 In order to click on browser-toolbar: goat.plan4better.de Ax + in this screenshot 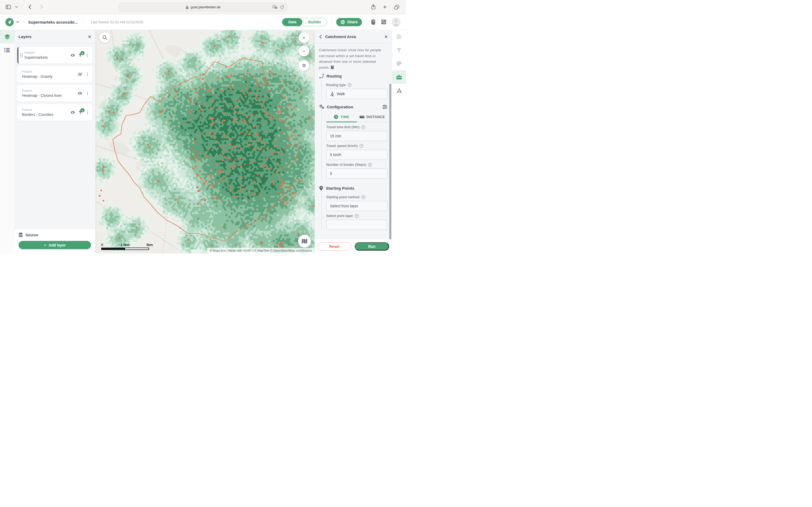, I will do `click(203, 7)`.